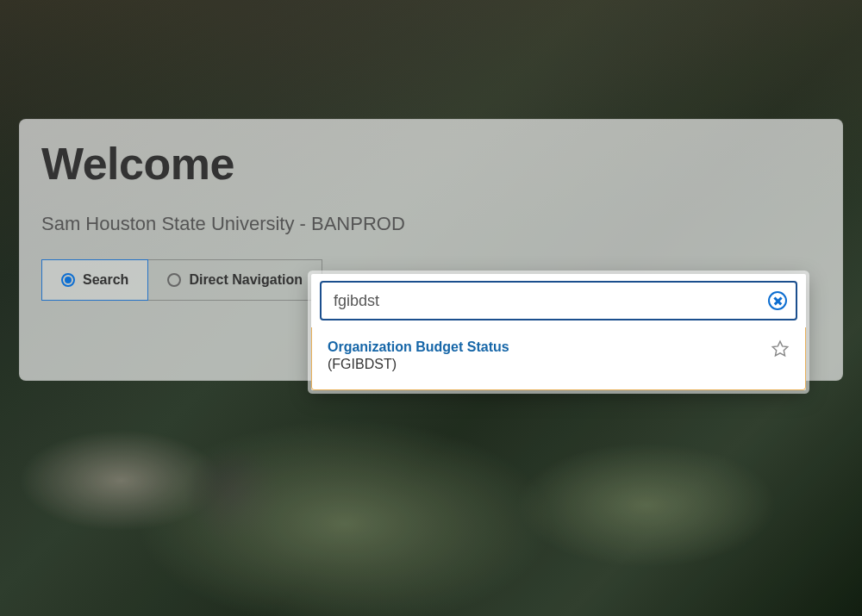  I want to click on tab-search-label: Search, so click(105, 280).